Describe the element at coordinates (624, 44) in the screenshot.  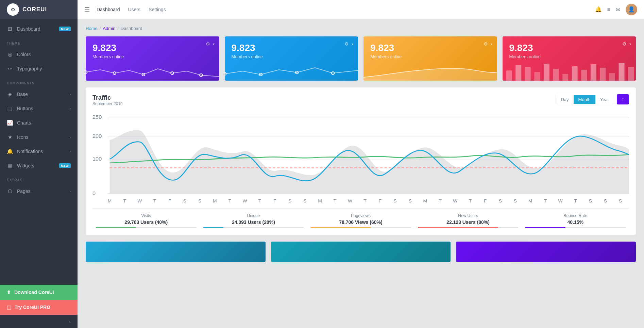
I see `stat-card-red-gear: ⚙` at that location.